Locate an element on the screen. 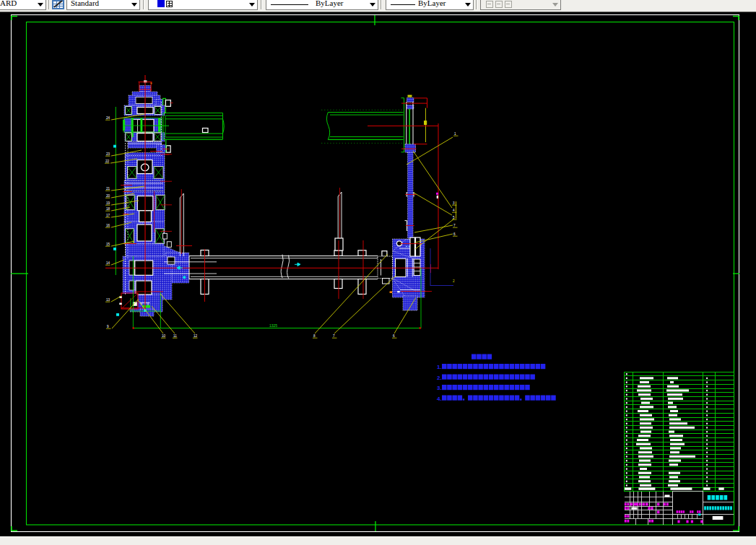 The width and height of the screenshot is (756, 545). svg-text: 2 is located at coordinates (453, 282).